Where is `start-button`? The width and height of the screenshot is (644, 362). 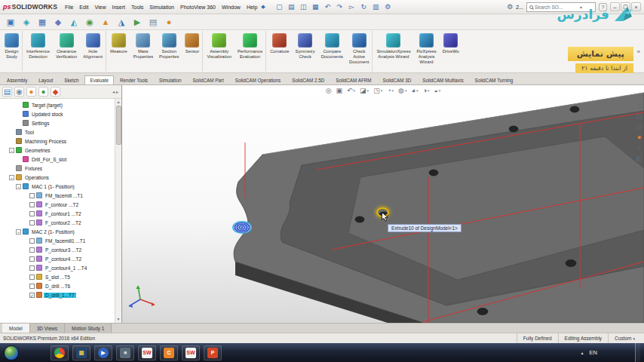
start-button is located at coordinates (11, 353).